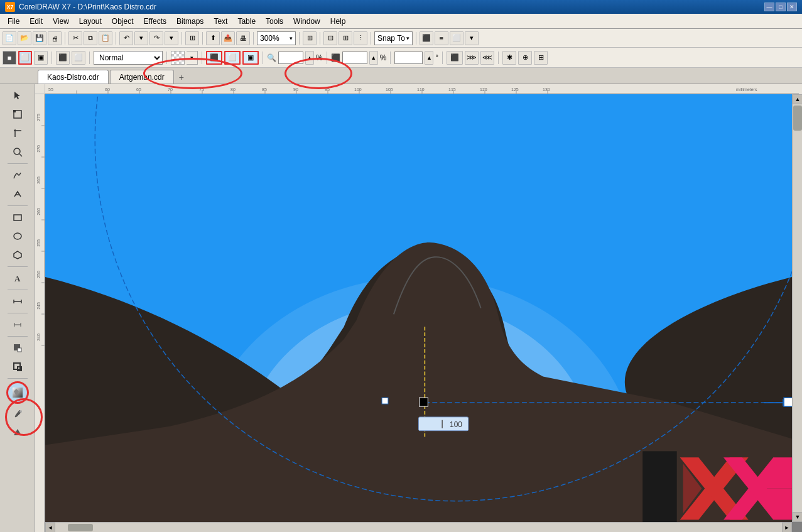  What do you see at coordinates (18, 114) in the screenshot?
I see `shape-edit-tool` at bounding box center [18, 114].